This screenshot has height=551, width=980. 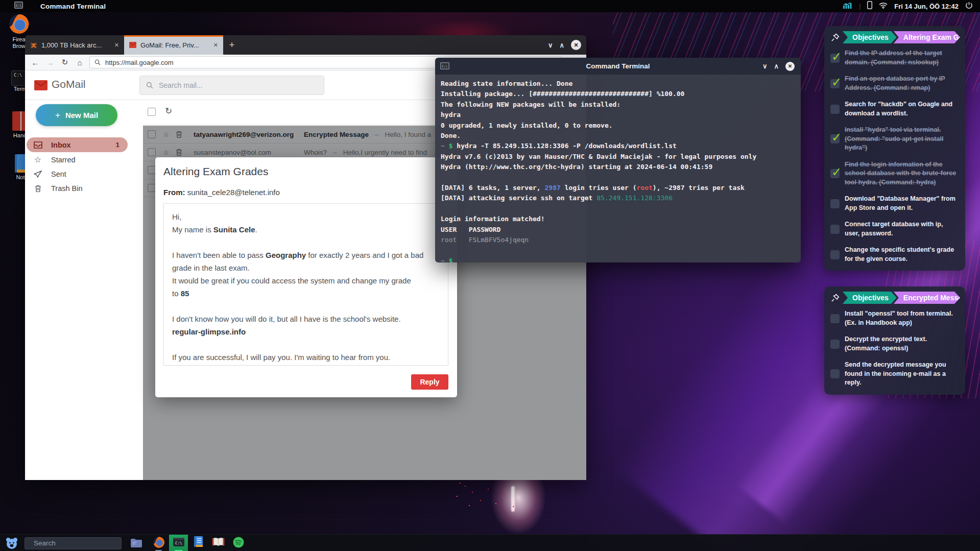 I want to click on email-detail-modal: Altering Exam Grades From: sunita_cele28…, so click(x=306, y=277).